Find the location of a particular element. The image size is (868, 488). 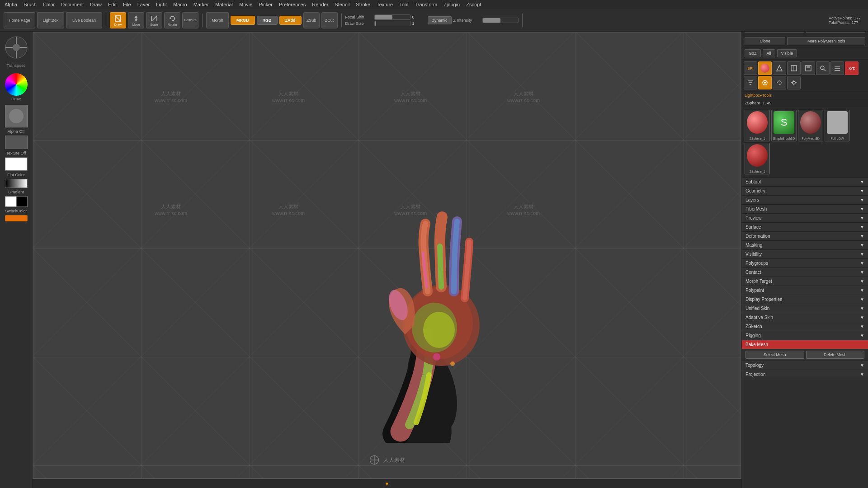

goz-button: GoZ is located at coordinates (753, 53).